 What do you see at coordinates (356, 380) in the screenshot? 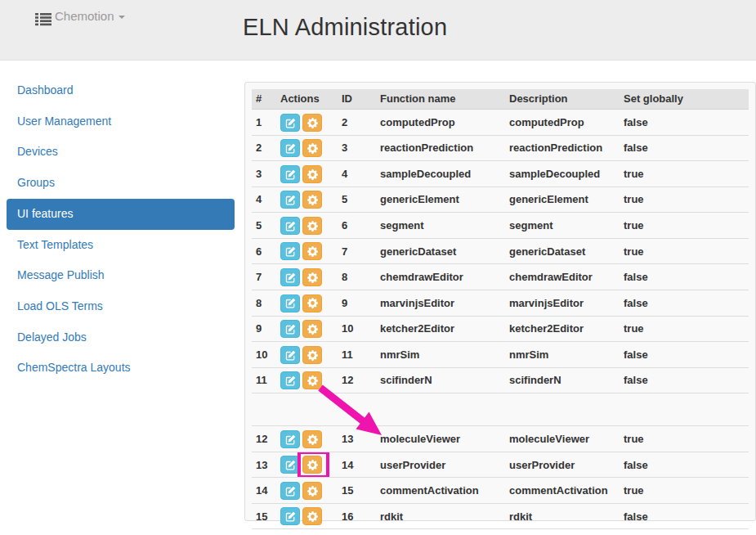
I see `row-id: 12` at bounding box center [356, 380].